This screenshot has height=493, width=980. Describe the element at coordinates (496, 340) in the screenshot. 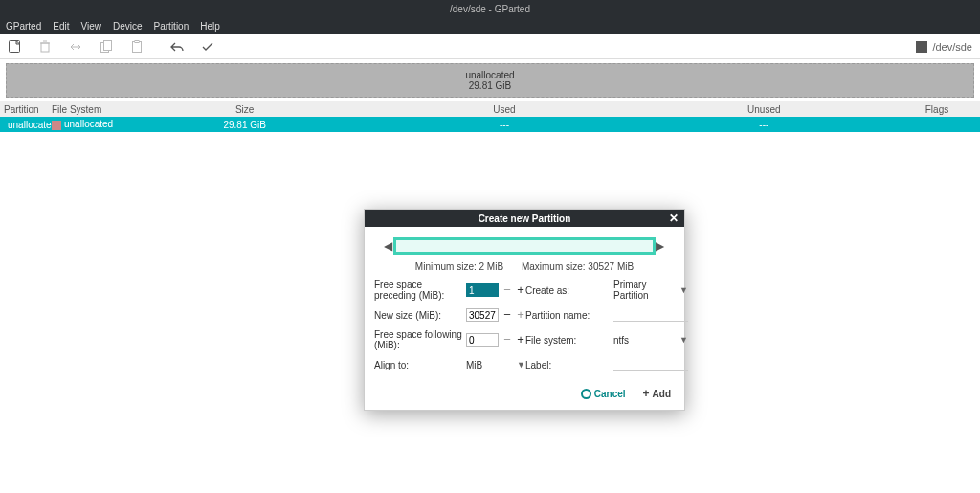

I see `free-after-spinner: − +` at that location.